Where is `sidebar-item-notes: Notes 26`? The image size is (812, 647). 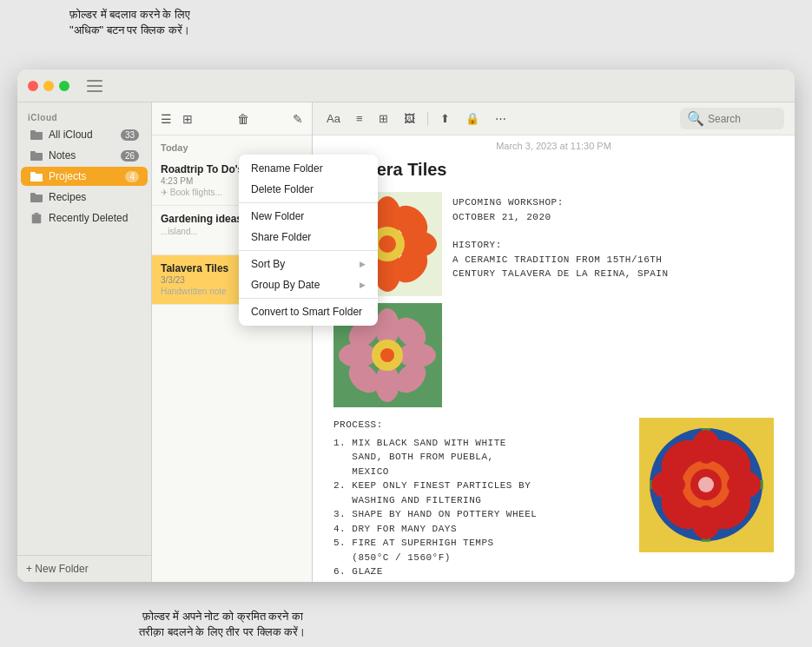
sidebar-item-notes: Notes 26 is located at coordinates (84, 155).